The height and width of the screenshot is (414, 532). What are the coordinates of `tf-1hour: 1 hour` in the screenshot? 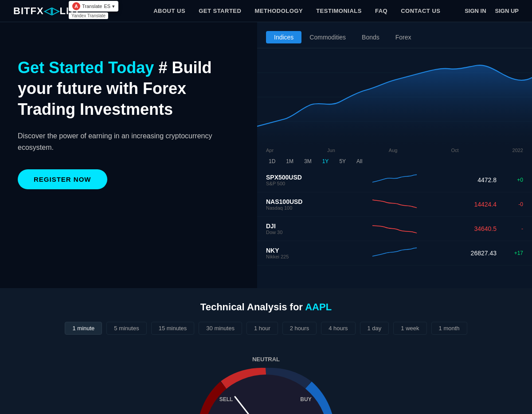 It's located at (262, 328).